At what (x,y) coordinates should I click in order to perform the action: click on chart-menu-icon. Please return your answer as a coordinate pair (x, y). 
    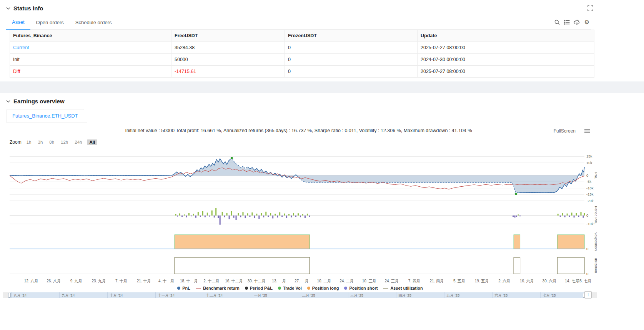
    Looking at the image, I should click on (587, 131).